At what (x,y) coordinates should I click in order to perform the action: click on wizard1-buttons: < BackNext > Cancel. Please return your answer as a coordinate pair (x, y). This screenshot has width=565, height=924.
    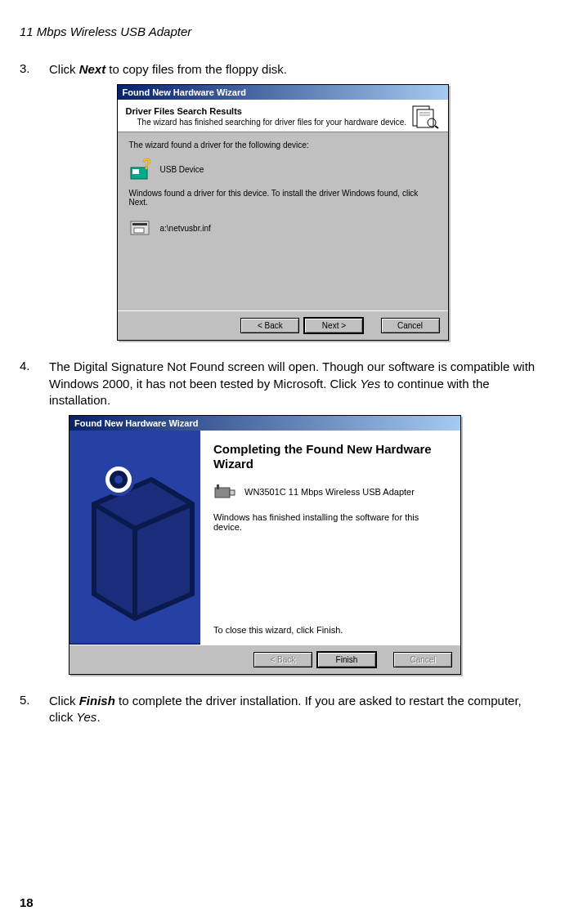
    Looking at the image, I should click on (283, 325).